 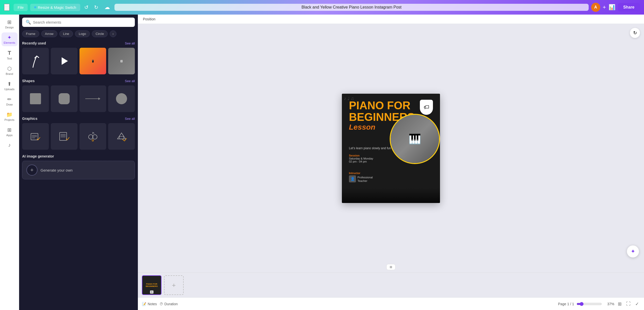 What do you see at coordinates (130, 81) in the screenshot?
I see `shapes-see-all: See all` at bounding box center [130, 81].